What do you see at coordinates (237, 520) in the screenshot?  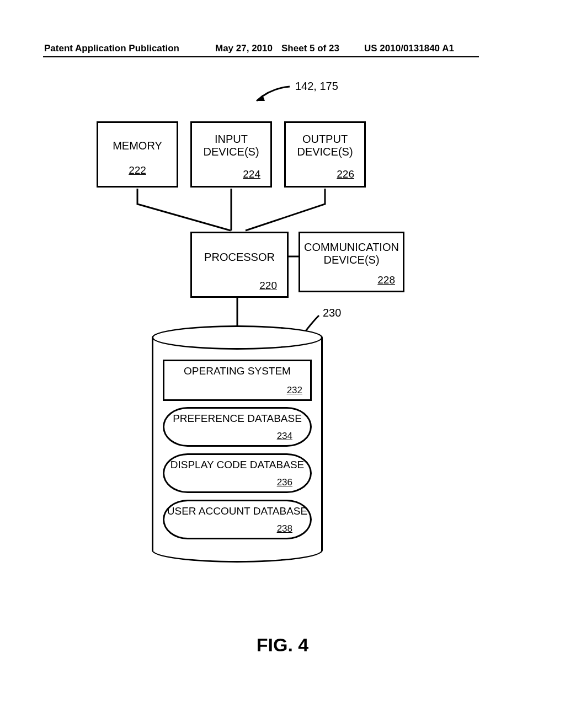 I see `user-account-db-box: USER ACCOUNT DATABASE 238` at bounding box center [237, 520].